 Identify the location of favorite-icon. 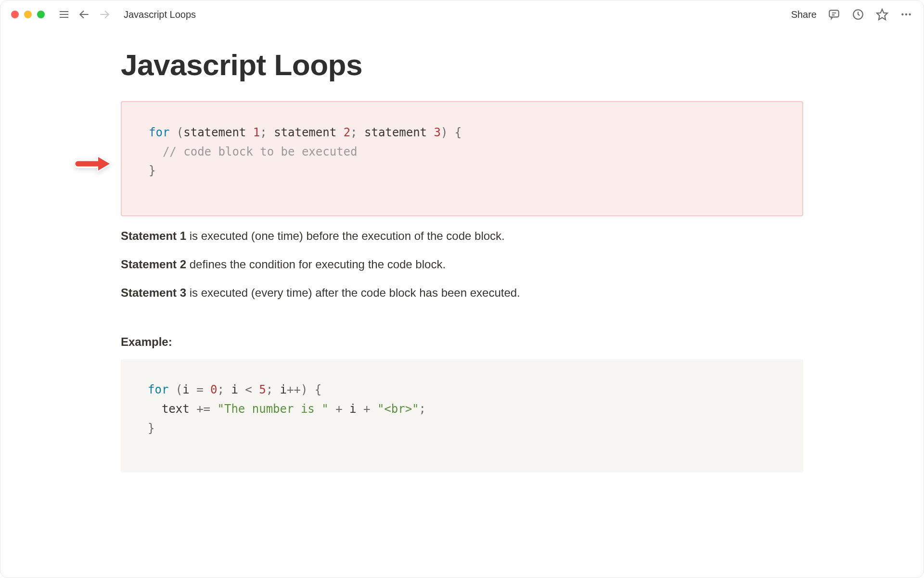
(882, 14).